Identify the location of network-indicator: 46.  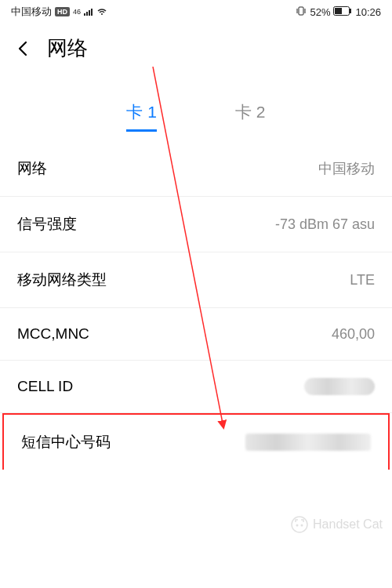
(77, 12).